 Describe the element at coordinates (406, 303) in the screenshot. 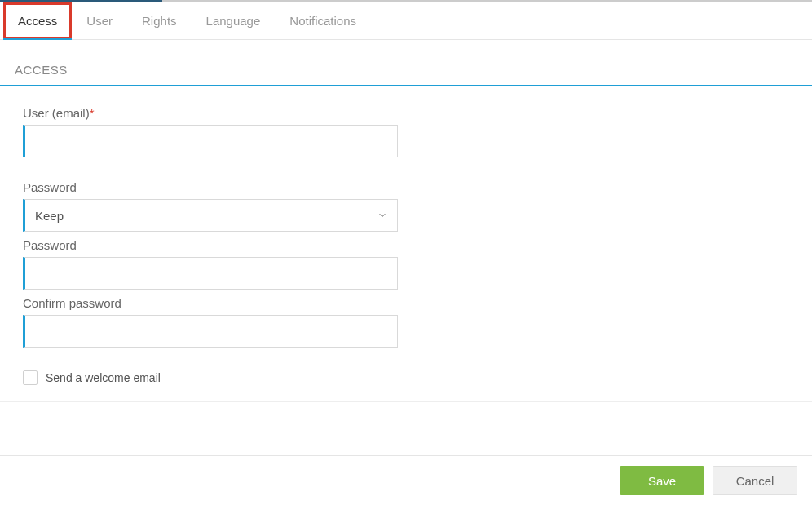

I see `confirm-password-label: Confirm password` at that location.